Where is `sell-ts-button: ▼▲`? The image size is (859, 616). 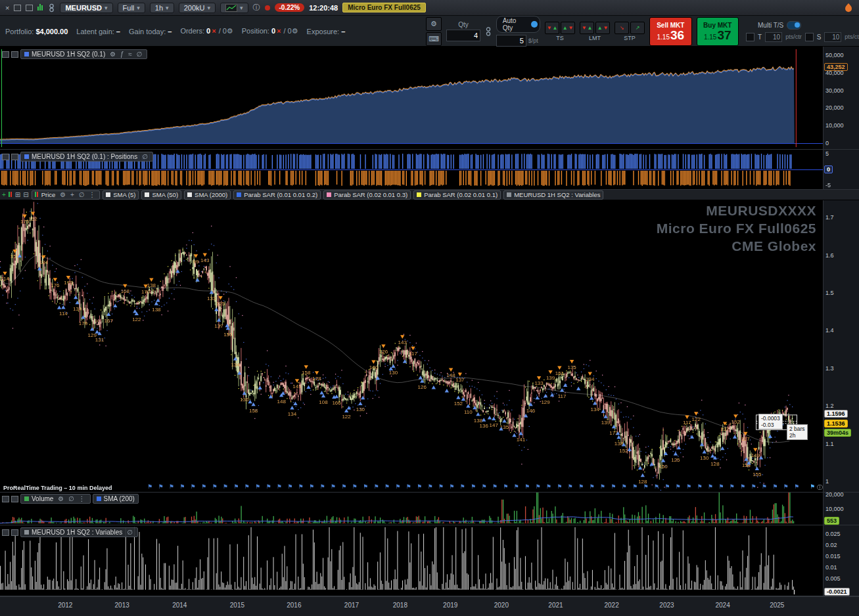 sell-ts-button: ▼▲ is located at coordinates (552, 28).